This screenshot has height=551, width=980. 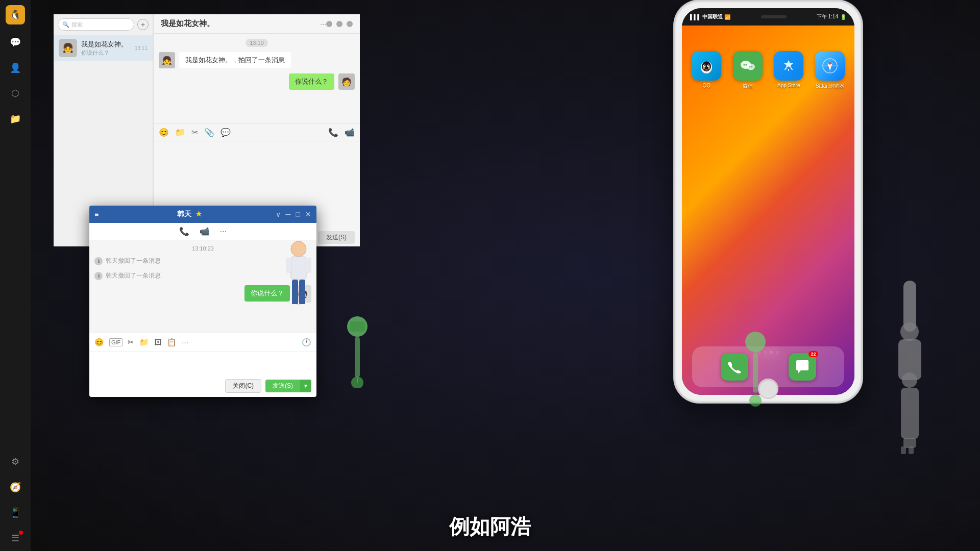 I want to click on window-controls, so click(x=339, y=24).